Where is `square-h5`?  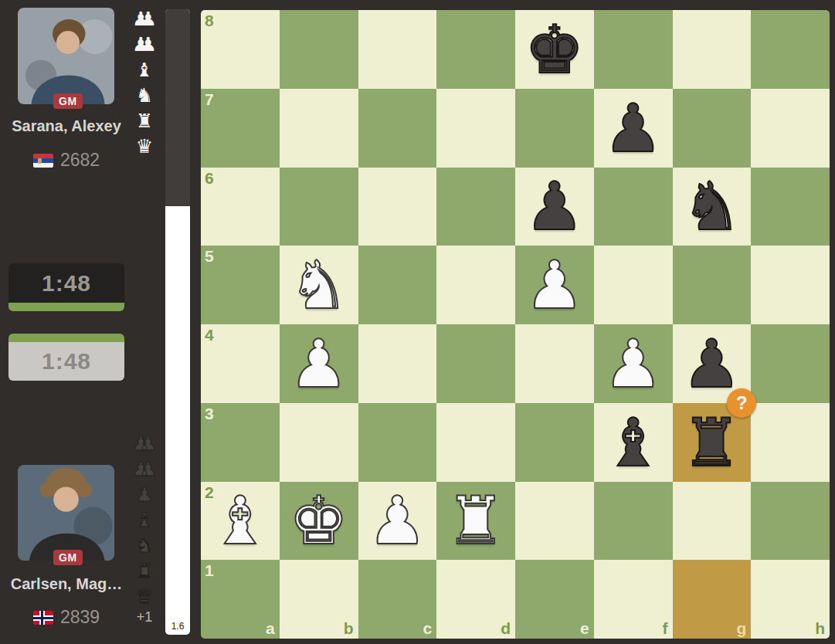
square-h5 is located at coordinates (790, 285).